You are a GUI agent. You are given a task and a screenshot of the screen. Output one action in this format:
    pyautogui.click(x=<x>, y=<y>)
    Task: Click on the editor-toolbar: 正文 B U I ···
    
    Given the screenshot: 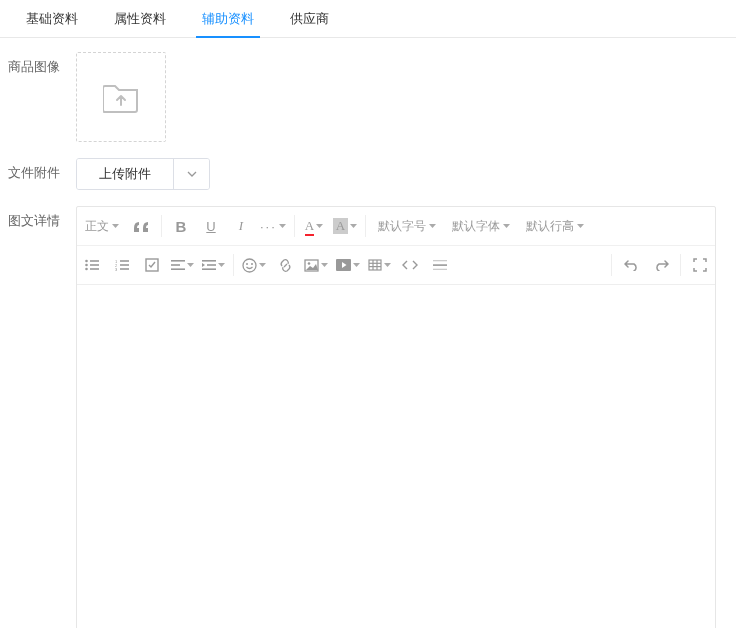 What is the action you would take?
    pyautogui.click(x=396, y=246)
    